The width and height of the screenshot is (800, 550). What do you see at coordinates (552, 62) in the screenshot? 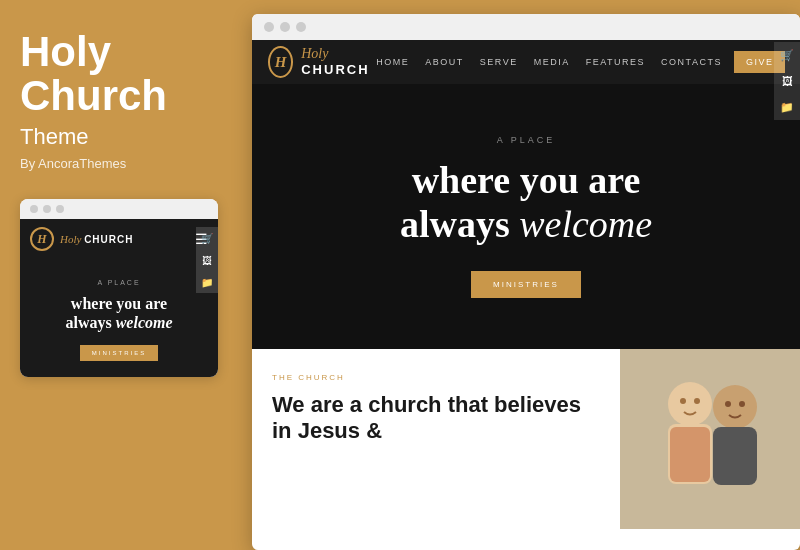
I see `nav-link-media: MEDIA` at bounding box center [552, 62].